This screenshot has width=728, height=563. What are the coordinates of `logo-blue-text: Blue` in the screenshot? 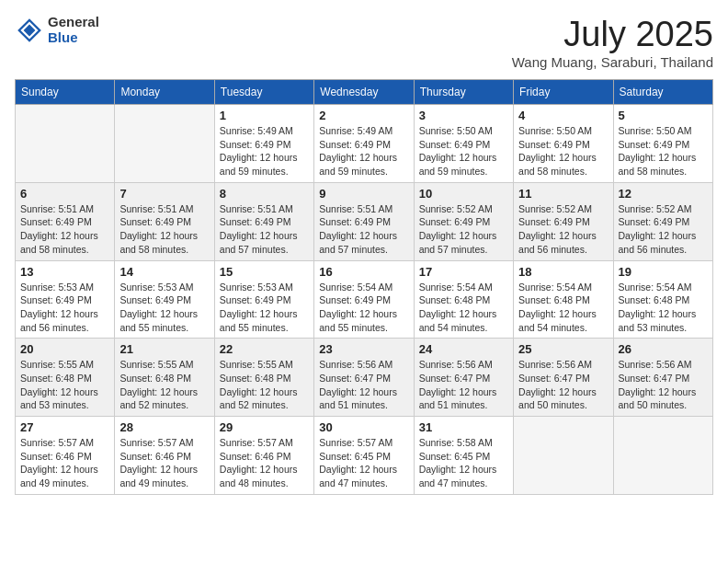 It's located at (74, 39).